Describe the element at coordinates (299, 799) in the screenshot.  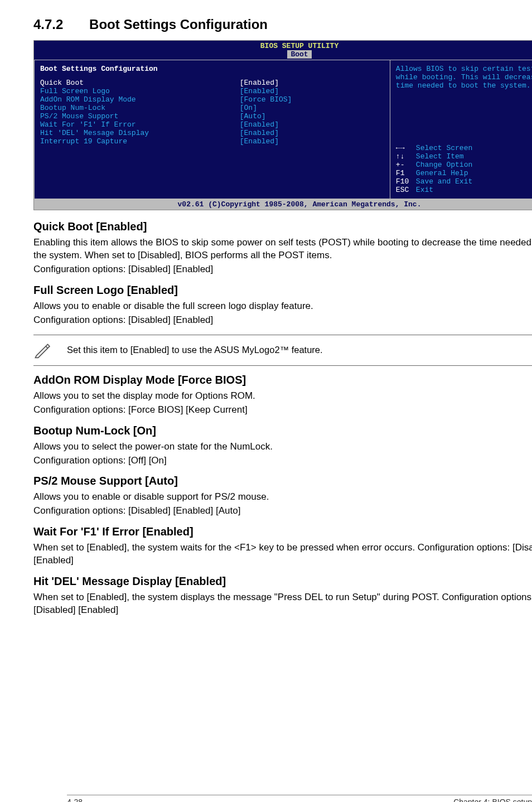
I see `page-footer: 4-28 Chapter 4: BIOS setup` at that location.